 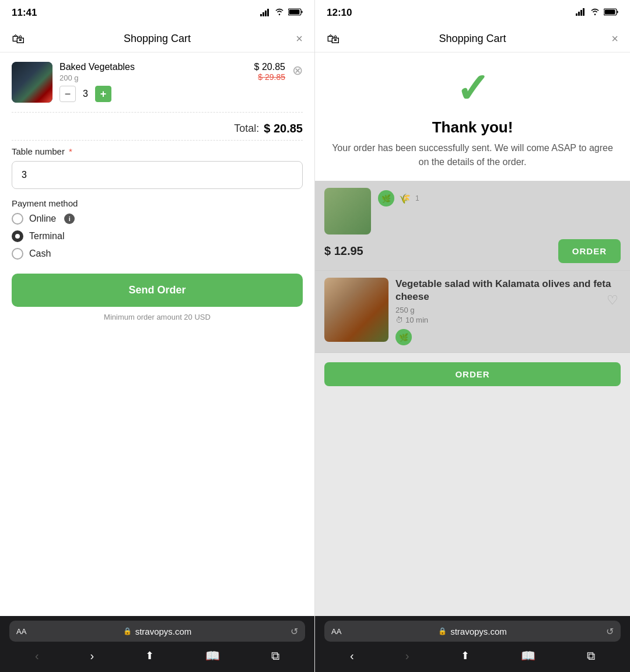 I want to click on qty-increase-button: +, so click(x=103, y=94).